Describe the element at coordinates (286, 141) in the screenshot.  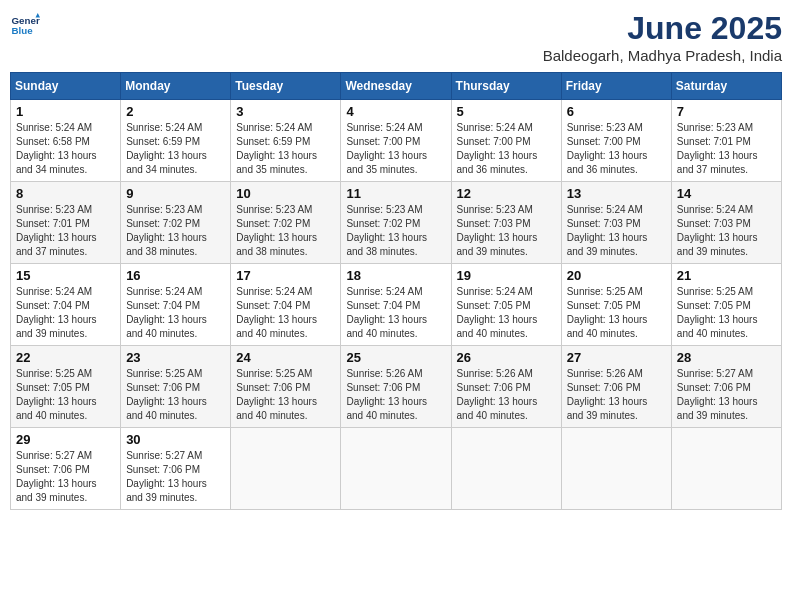
I see `calendar-cell: 3 Sunrise: 5:24 AMSunset: 6:59 PMDayligh…` at that location.